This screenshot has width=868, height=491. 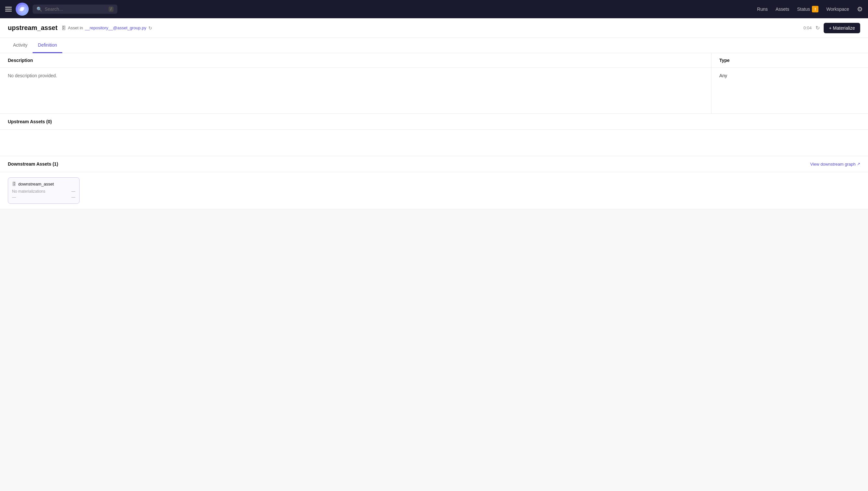 What do you see at coordinates (434, 9) in the screenshot?
I see `top-navigation: 🔍 / Runs Assets Status ! Workspace ⚙` at bounding box center [434, 9].